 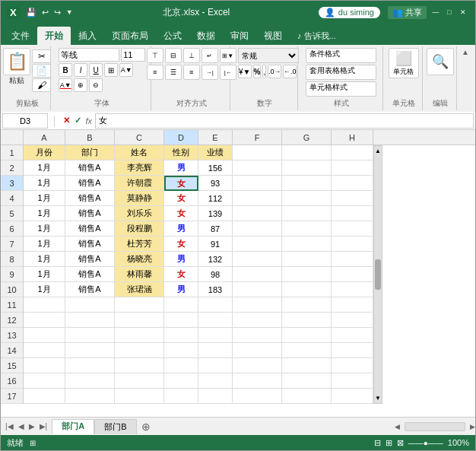 I want to click on row-num-3: 3, so click(x=12, y=183).